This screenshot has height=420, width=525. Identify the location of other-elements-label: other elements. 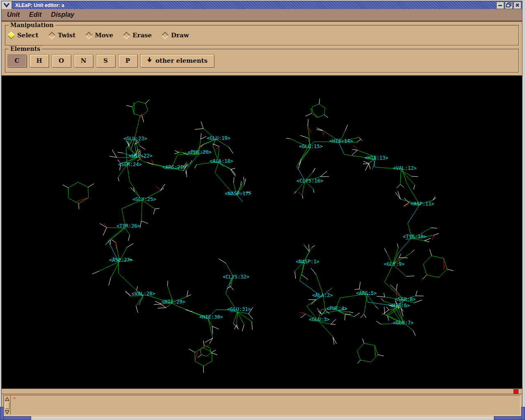
(181, 61).